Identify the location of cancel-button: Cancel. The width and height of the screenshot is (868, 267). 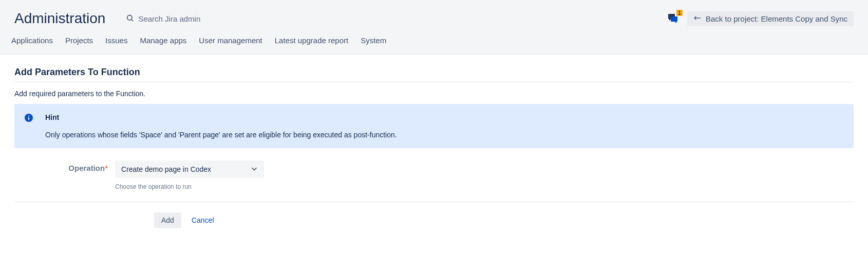
(203, 220).